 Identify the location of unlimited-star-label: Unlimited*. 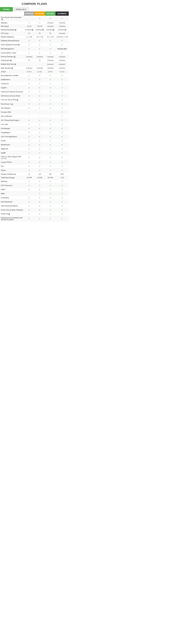
(50, 64).